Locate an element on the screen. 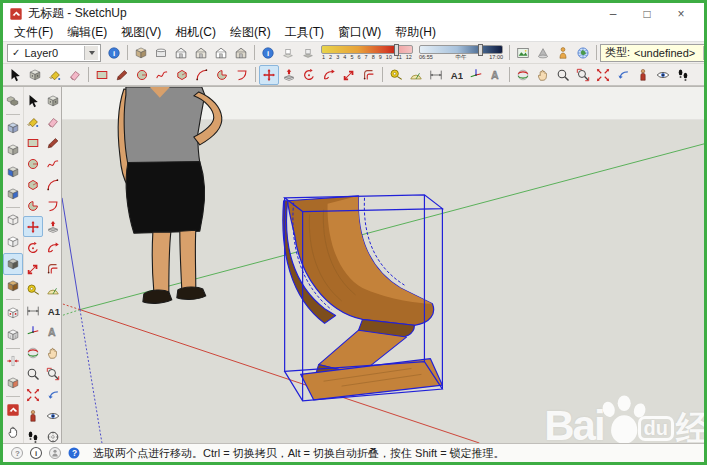 This screenshot has width=707, height=465. tool-shadow-settings: i is located at coordinates (268, 53).